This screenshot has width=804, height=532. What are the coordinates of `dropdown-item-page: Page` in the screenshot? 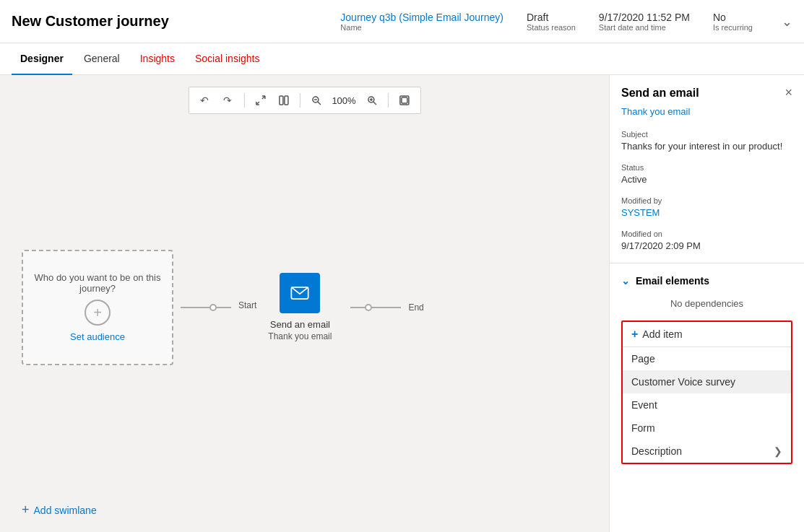 It's located at (706, 359).